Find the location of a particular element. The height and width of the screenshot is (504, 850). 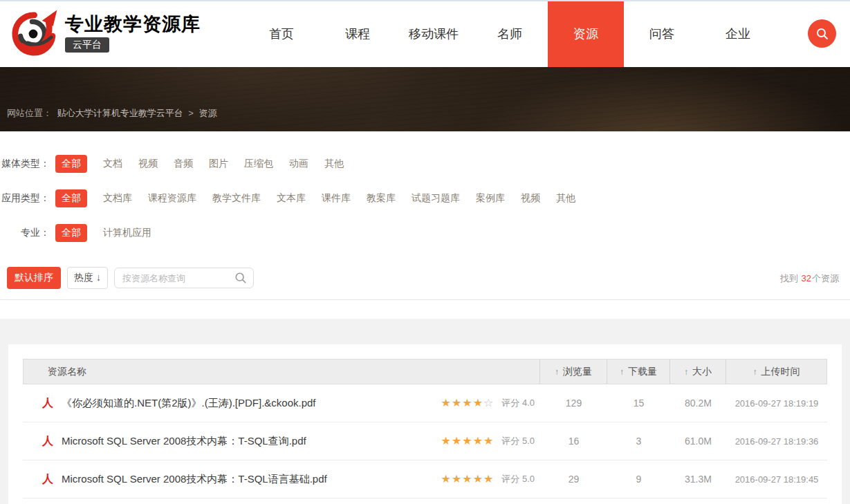

filter-option-图片: 图片 is located at coordinates (219, 164).